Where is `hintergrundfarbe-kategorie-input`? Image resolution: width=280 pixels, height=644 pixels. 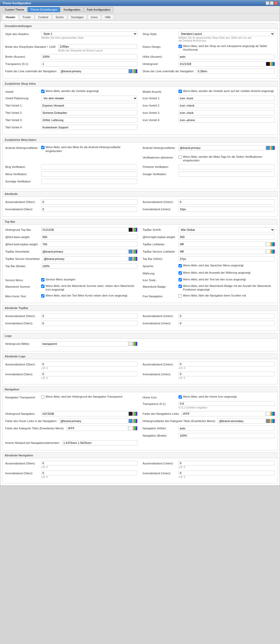
hintergrundfarbe-kategorie-input is located at coordinates (241, 421).